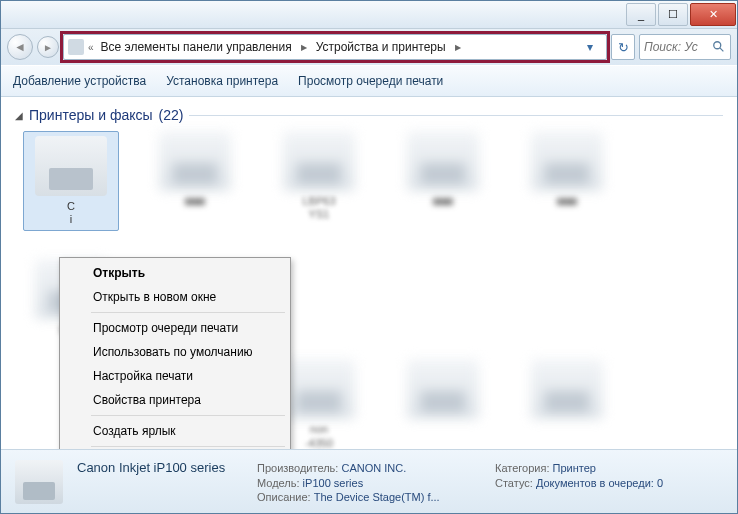  What do you see at coordinates (20, 47) in the screenshot?
I see `back-button: ◄` at bounding box center [20, 47].